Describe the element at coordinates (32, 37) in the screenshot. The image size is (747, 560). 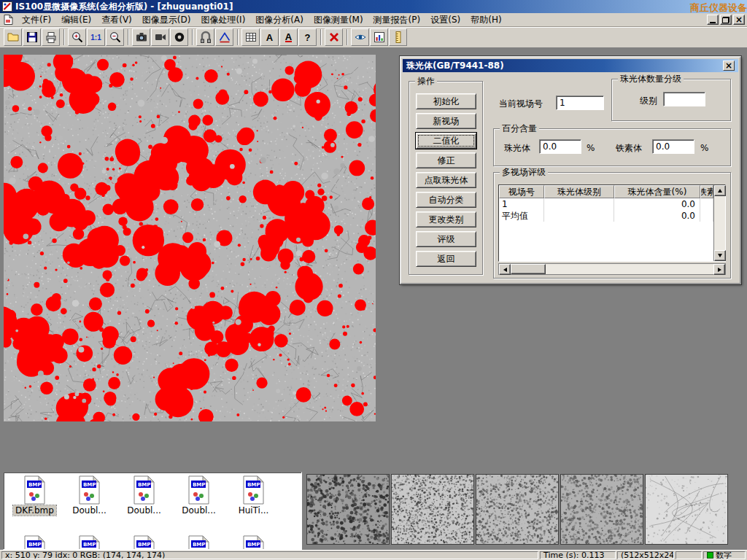
I see `save-button` at that location.